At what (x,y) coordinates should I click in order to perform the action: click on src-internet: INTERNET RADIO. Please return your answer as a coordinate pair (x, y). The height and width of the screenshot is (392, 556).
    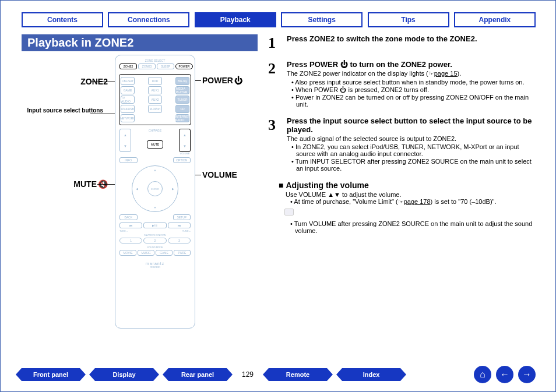
    Looking at the image, I should click on (182, 118).